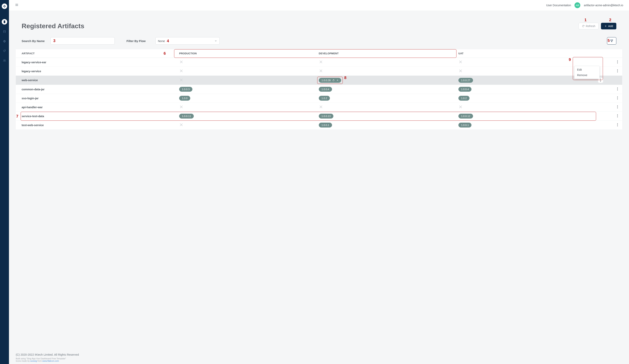 The height and width of the screenshot is (364, 629). Describe the element at coordinates (333, 80) in the screenshot. I see `undo-icon` at that location.